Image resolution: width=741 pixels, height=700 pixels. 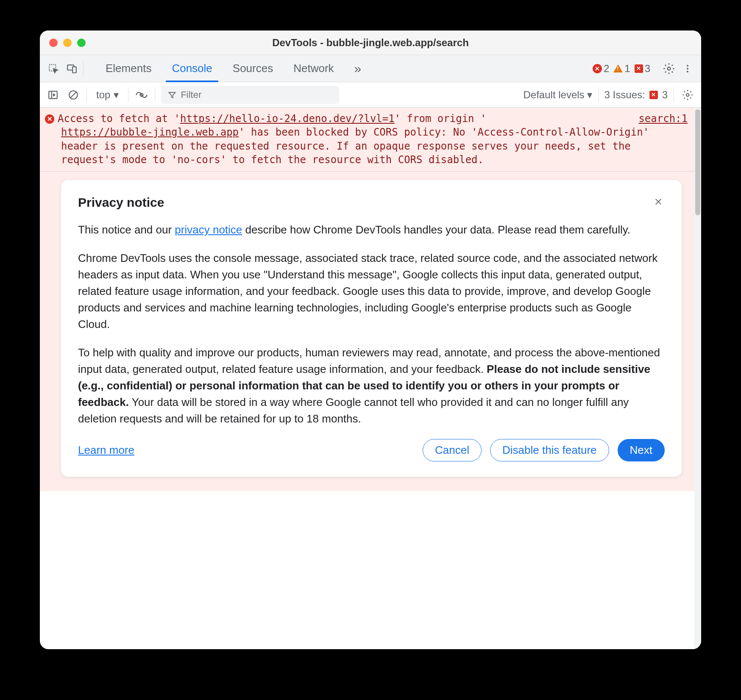 I want to click on panel-tabs: Elements Console Sources Network », so click(x=233, y=69).